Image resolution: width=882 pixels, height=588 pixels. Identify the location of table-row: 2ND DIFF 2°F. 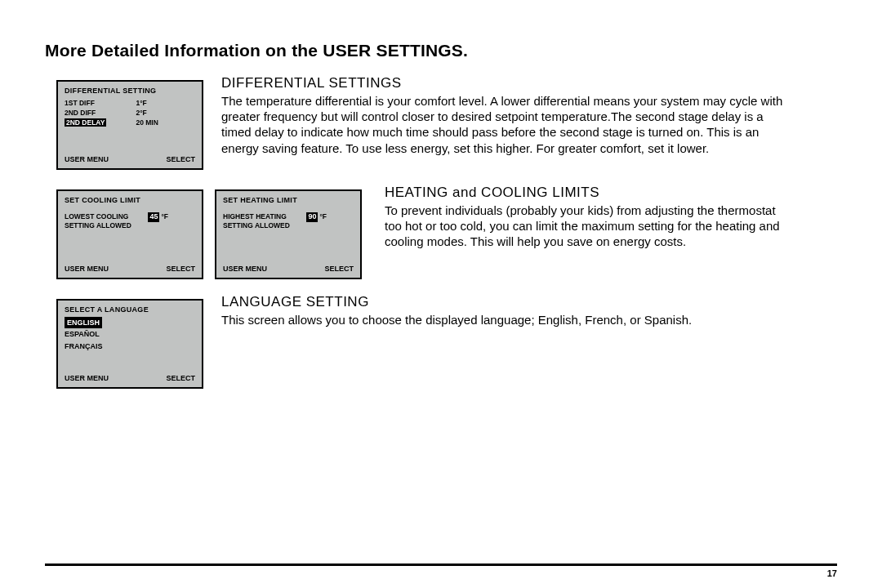
(111, 113).